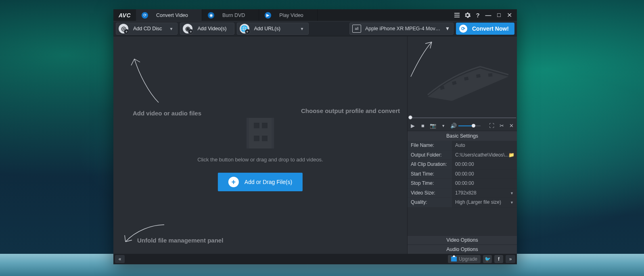 The image size is (644, 276). Describe the element at coordinates (462, 76) in the screenshot. I see `preview-area` at that location.